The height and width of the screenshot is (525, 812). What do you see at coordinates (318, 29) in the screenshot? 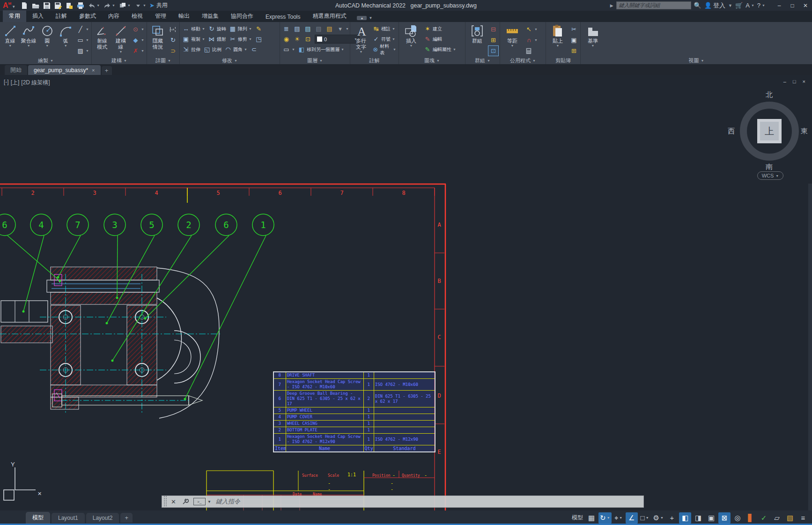
I see `layer-off-button: ▤` at bounding box center [318, 29].